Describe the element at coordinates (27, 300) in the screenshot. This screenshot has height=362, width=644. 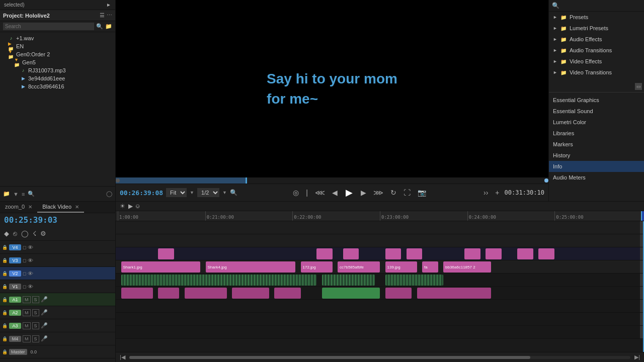
I see `mute-btn-a1: M` at that location.